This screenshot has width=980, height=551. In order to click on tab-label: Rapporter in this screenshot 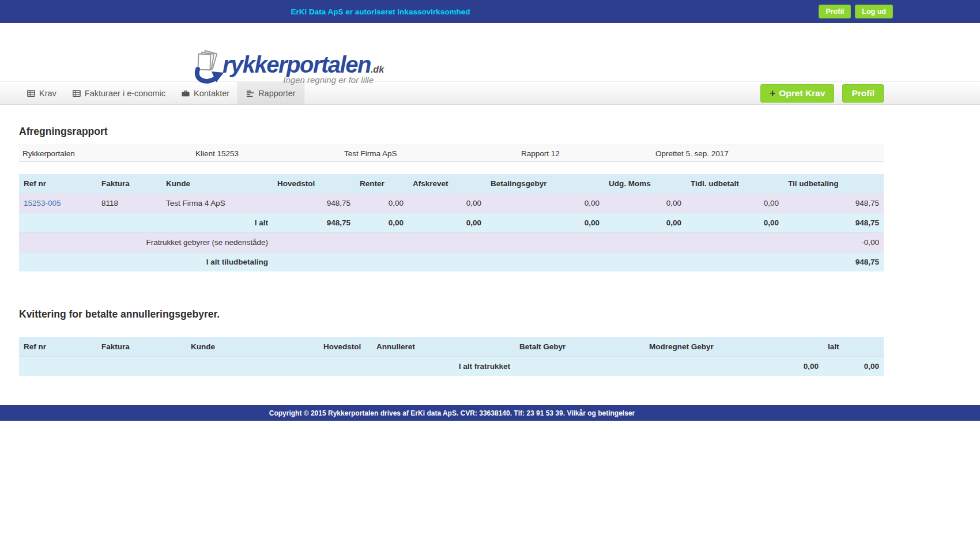, I will do `click(277, 93)`.